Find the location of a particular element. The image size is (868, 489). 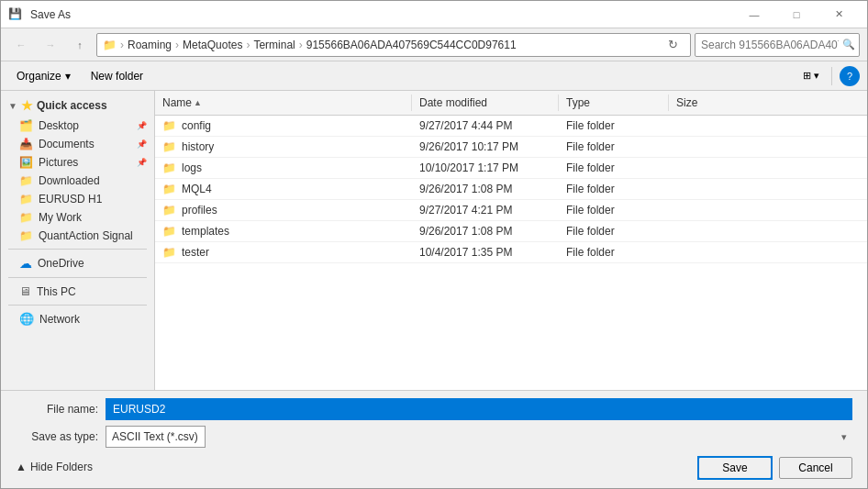

sidebar-item-documents: 📥 Documents 📌 is located at coordinates (77, 144).